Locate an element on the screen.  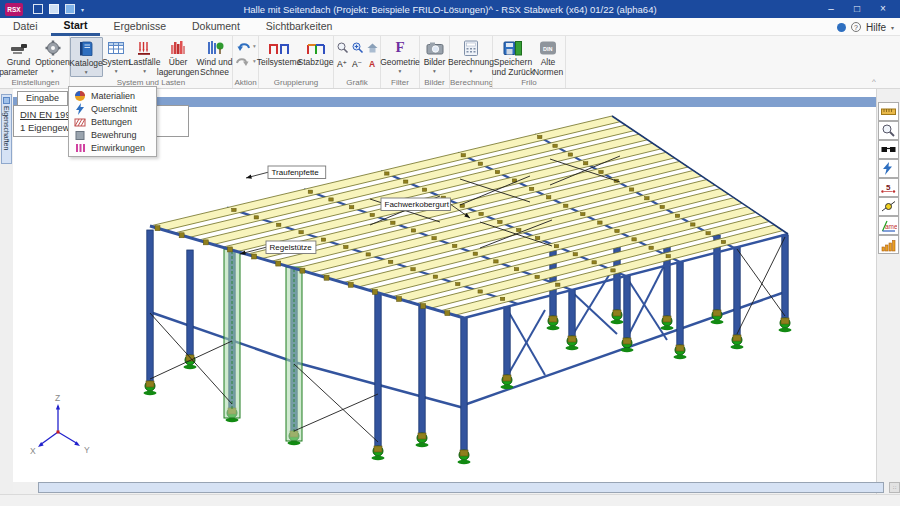
grundparameter-button: Grund parameter is located at coordinates (19, 57).